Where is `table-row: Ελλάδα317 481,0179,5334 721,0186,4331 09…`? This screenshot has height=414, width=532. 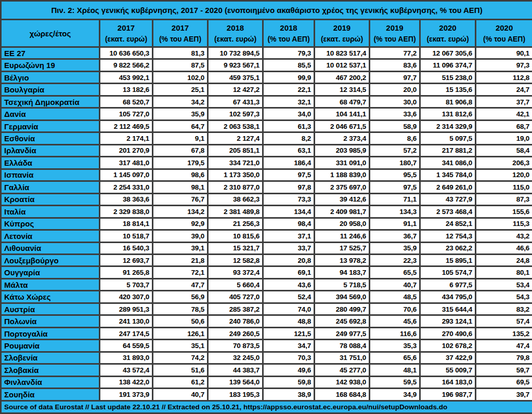
table-row: Ελλάδα317 481,0179,5334 721,0186,4331 09… is located at coordinates (266, 163).